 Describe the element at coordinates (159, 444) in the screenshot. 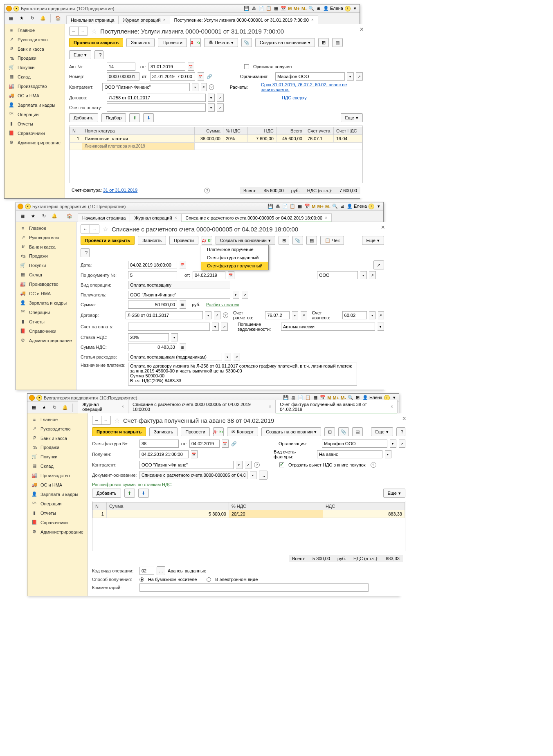

I see `sf-input` at that location.